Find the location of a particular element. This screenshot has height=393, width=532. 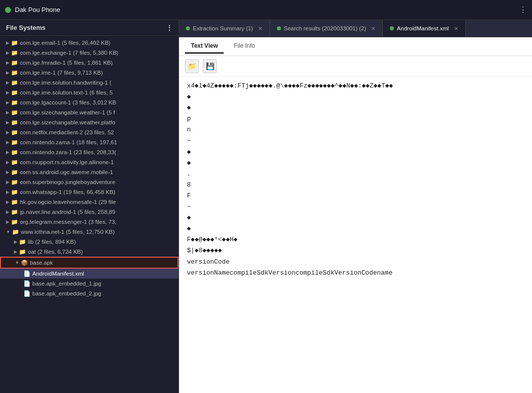

sidebar-header: File Systems ⋮ is located at coordinates (89, 28).